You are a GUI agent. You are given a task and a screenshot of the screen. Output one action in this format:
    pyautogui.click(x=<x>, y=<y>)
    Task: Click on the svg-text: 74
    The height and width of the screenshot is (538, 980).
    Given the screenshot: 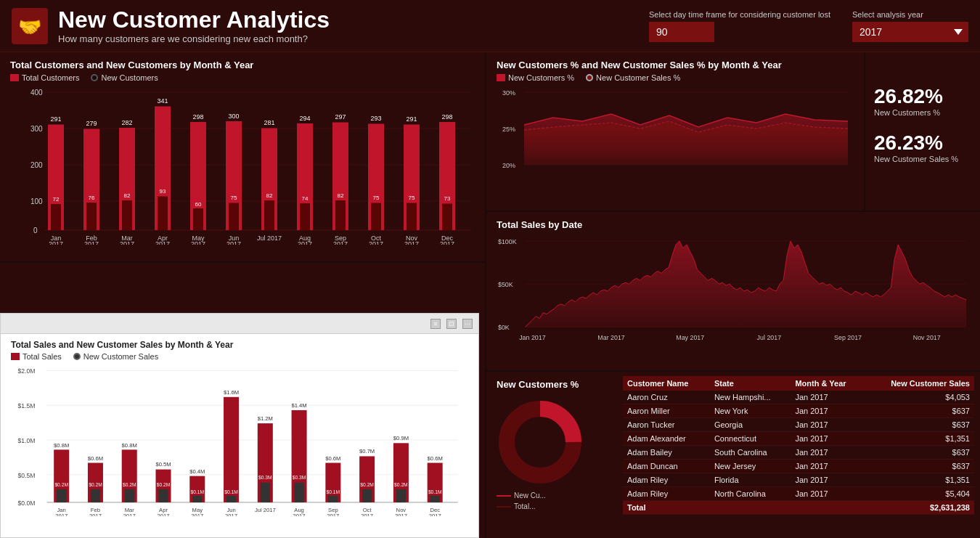 What is the action you would take?
    pyautogui.click(x=305, y=199)
    